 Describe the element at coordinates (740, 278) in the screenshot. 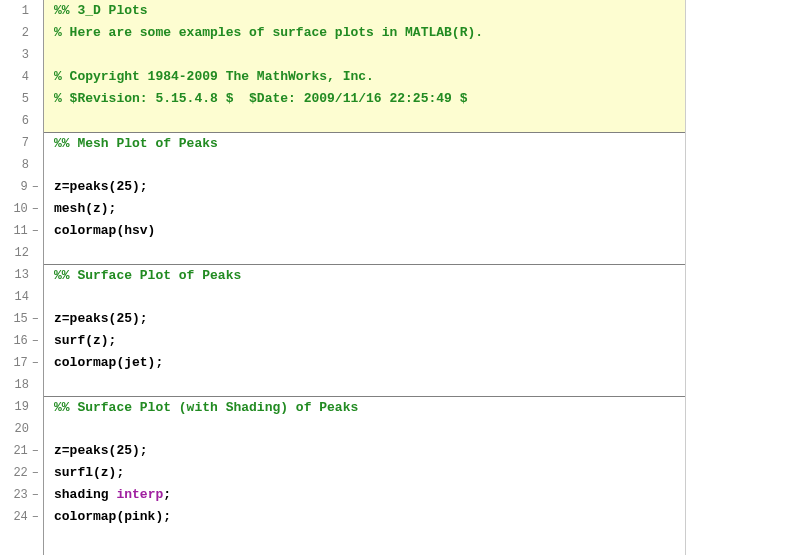

I see `right-rail` at that location.